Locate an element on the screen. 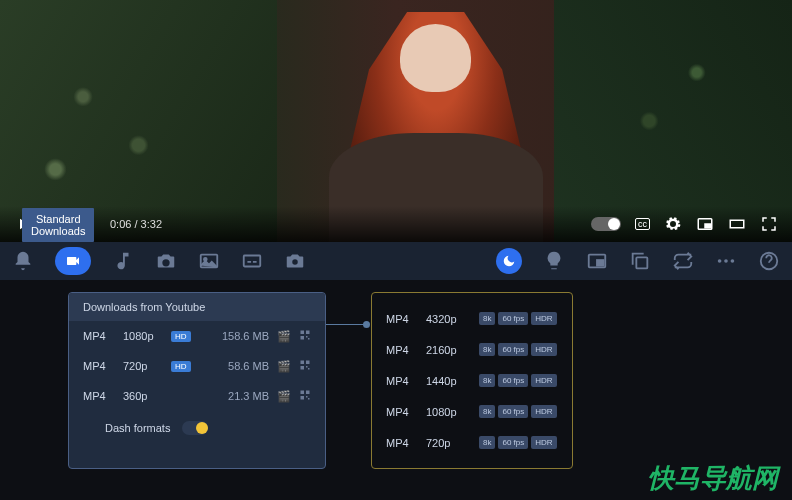  settings-button is located at coordinates (673, 224).